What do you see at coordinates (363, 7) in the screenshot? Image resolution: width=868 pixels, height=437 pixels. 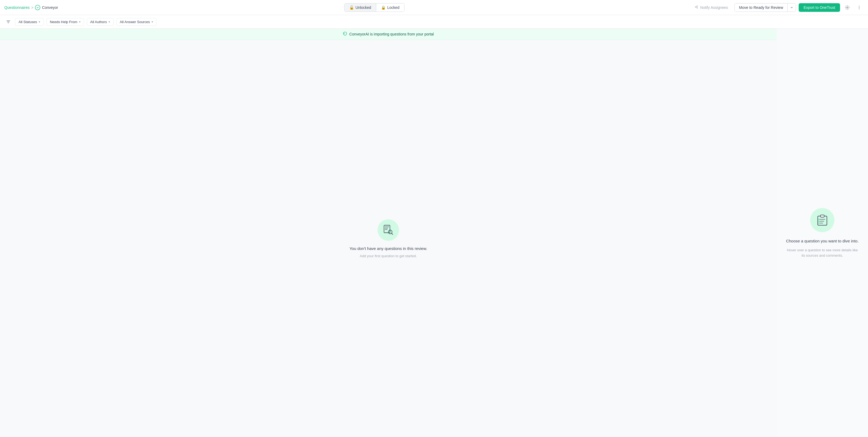 I see `unlocked-label: Unlocked` at bounding box center [363, 7].